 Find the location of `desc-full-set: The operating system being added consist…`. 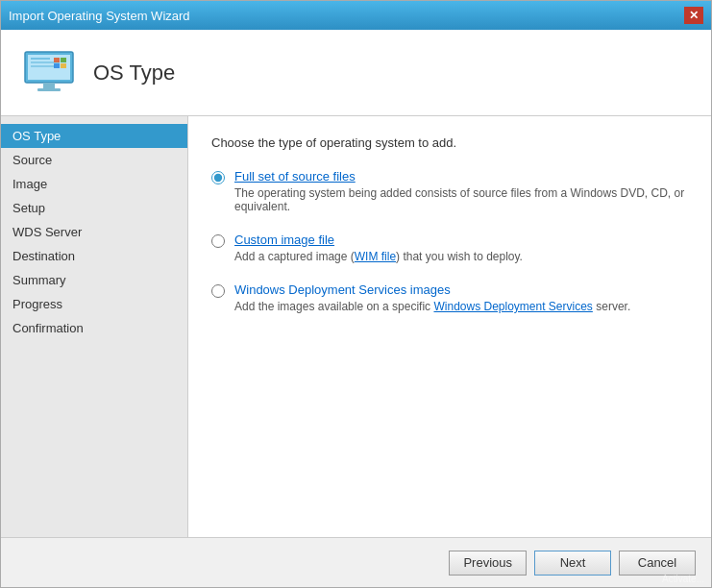

desc-full-set: The operating system being added consist… is located at coordinates (461, 200).